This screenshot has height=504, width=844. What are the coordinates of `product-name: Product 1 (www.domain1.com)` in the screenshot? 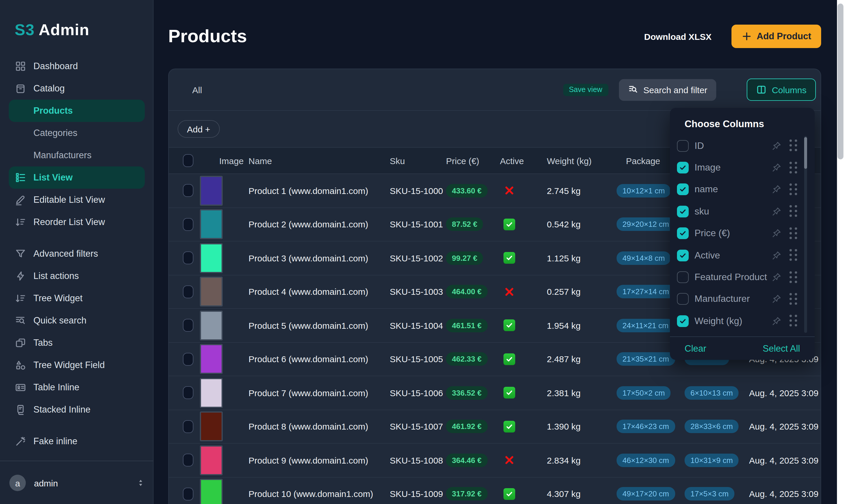 It's located at (319, 191).